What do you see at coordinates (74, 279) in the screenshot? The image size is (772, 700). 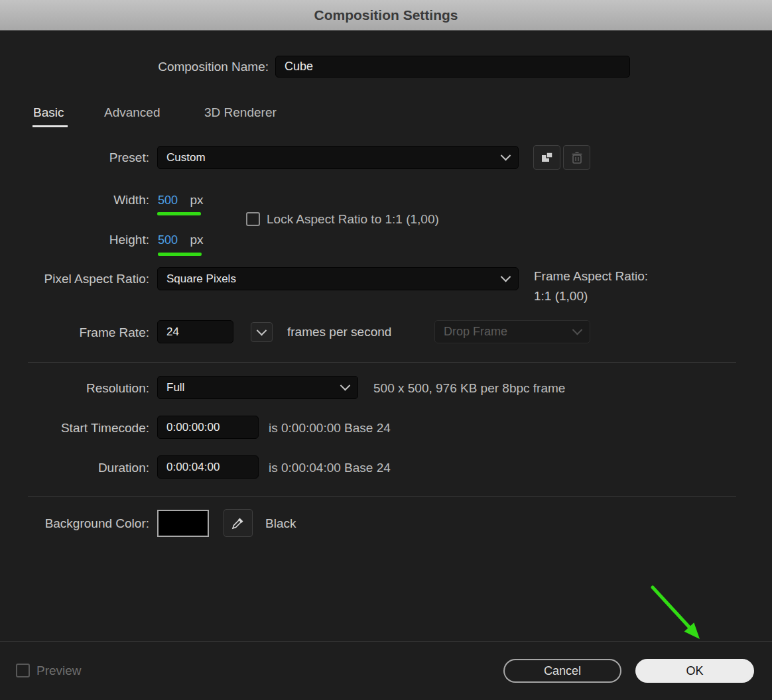 I see `pixel-aspect-ratio-label: Pixel Aspect Ratio:` at bounding box center [74, 279].